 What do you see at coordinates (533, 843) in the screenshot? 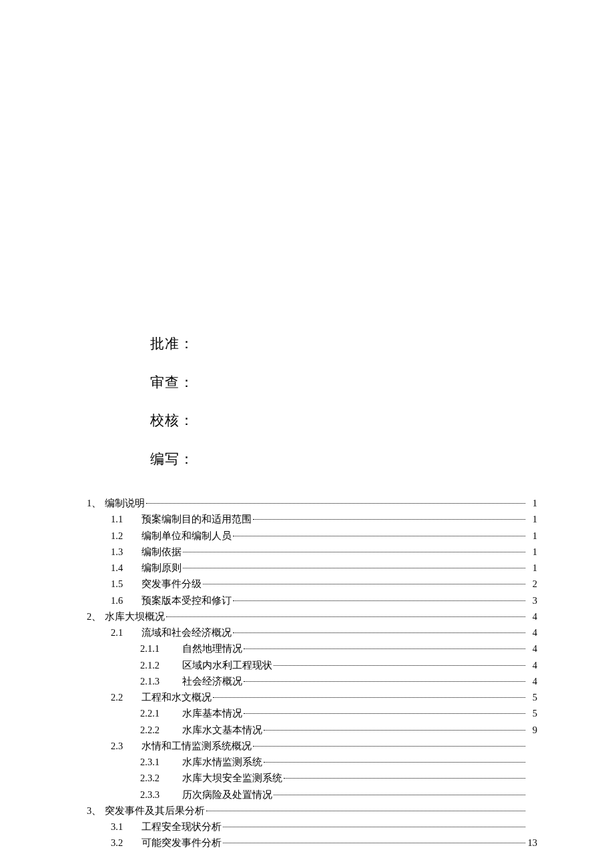
I see `toc-entry-page: 13` at bounding box center [533, 843].